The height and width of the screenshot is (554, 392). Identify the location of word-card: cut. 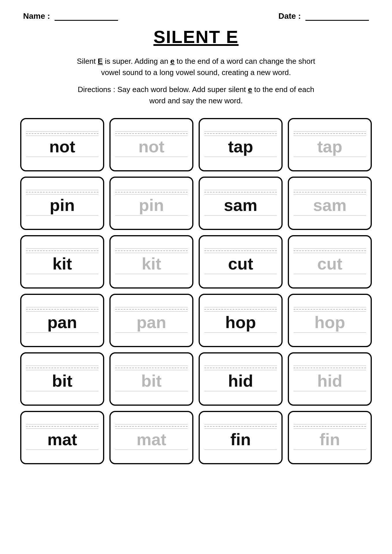
(241, 262).